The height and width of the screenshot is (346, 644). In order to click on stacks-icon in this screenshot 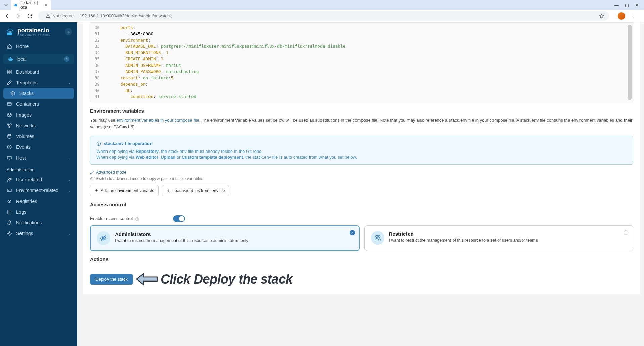, I will do `click(13, 93)`.